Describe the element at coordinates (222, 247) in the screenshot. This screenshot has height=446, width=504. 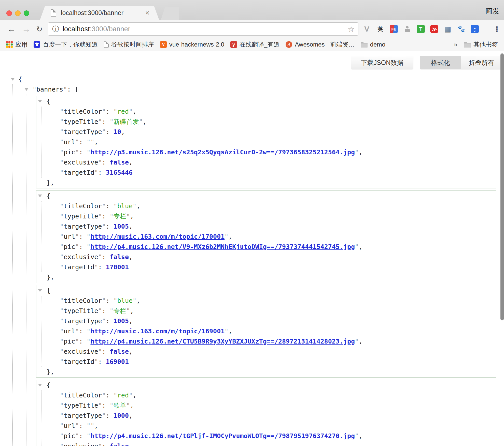
I see `json-link: http://p4.music.126.net/V9-MXz6b2MNhEKju…` at that location.